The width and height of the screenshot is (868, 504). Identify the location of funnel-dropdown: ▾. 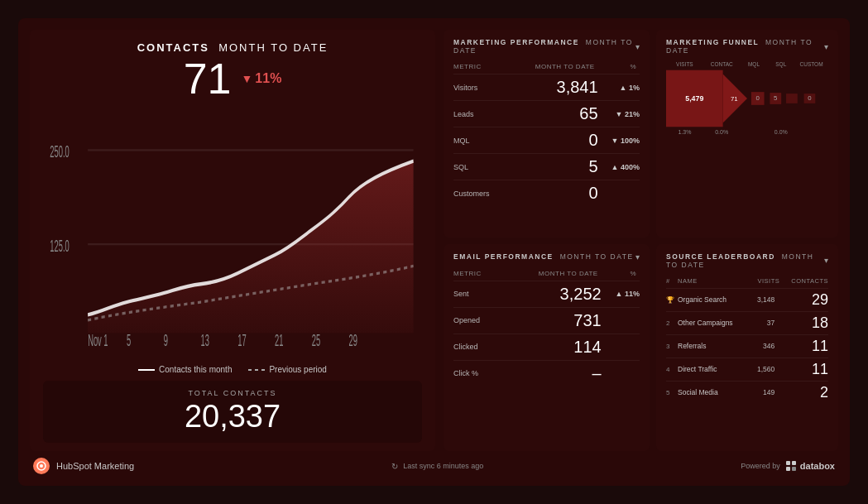
(826, 46).